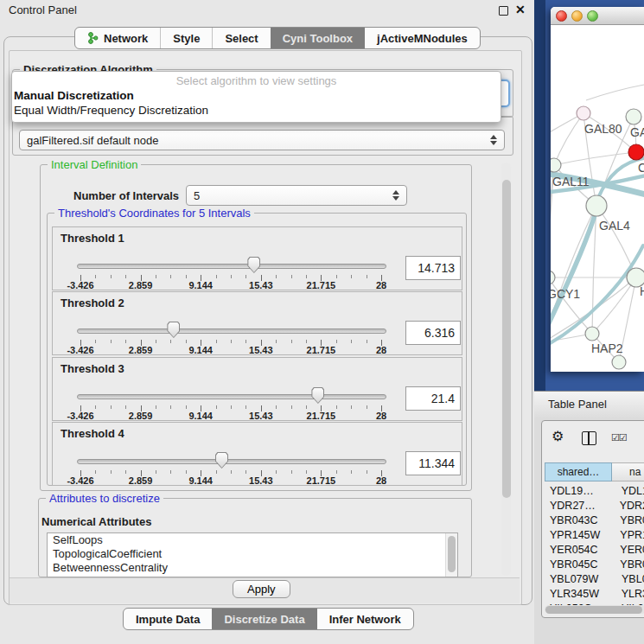  I want to click on algorithm-option-equal-width-frequency-discretization: Equal Width/Frequency Discretization, so click(111, 111).